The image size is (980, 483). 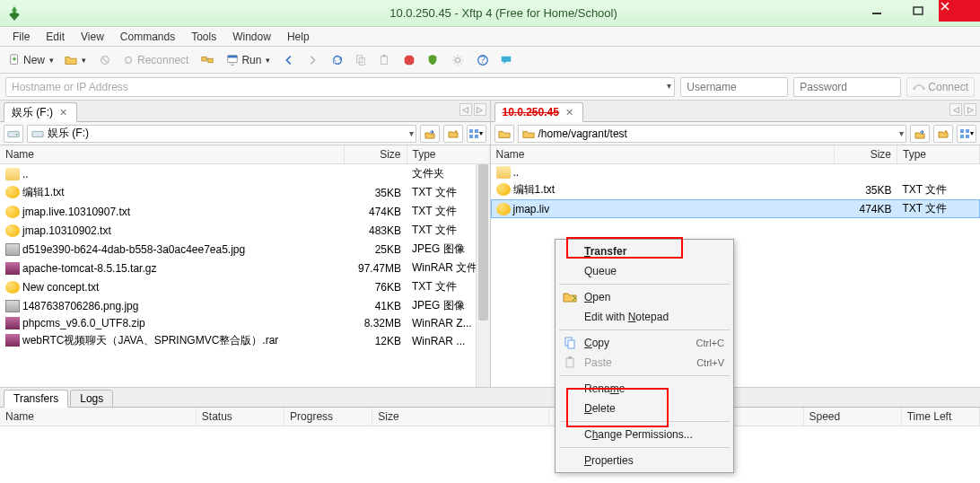 What do you see at coordinates (36, 399) in the screenshot?
I see `tab-transfers: Transfers` at bounding box center [36, 399].